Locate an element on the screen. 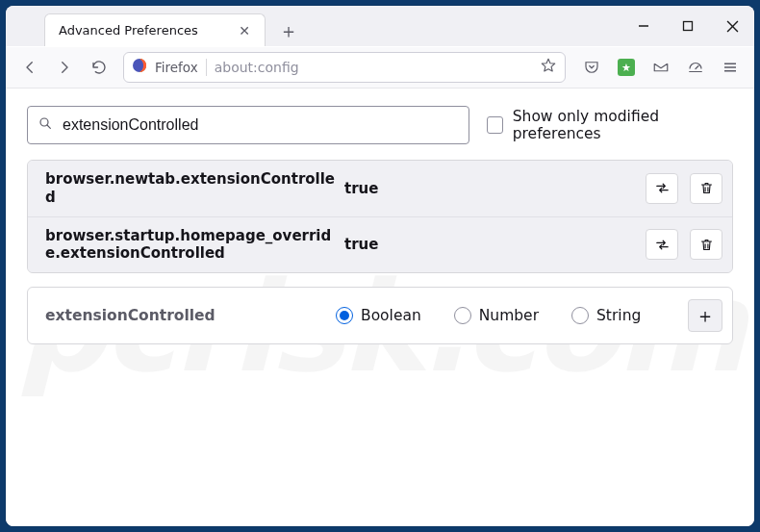 The width and height of the screenshot is (760, 532). reload-button is located at coordinates (99, 67).